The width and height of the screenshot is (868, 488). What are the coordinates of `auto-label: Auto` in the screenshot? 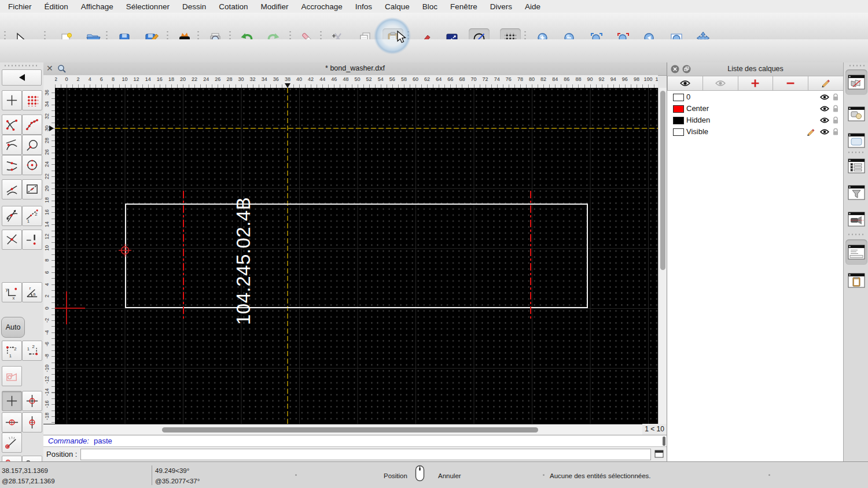 It's located at (13, 327).